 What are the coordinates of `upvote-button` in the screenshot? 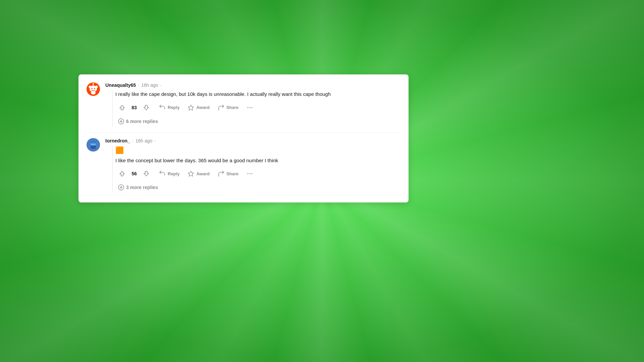 It's located at (122, 108).